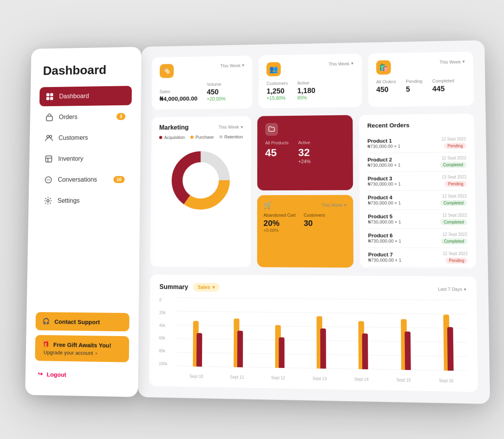 The image size is (504, 439). What do you see at coordinates (200, 180) in the screenshot?
I see `donut-chart` at bounding box center [200, 180].